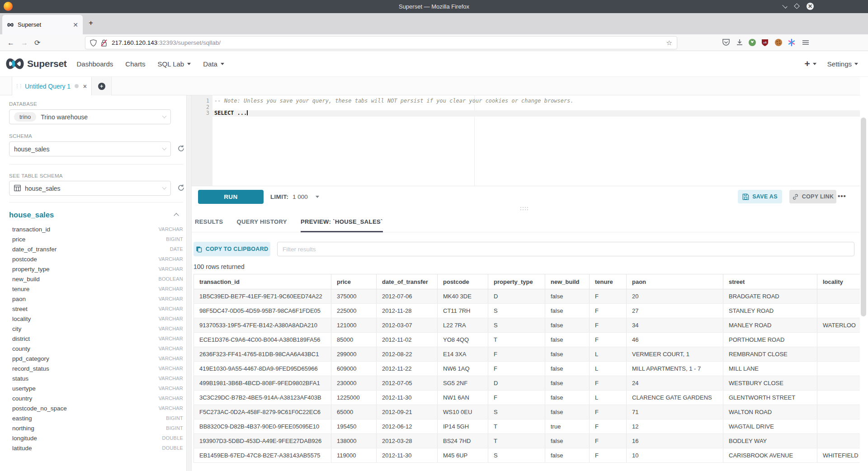 The height and width of the screenshot is (471, 868). What do you see at coordinates (232, 249) in the screenshot?
I see `copy-to-clipboard-button: COPY TO CLIPBOARD` at bounding box center [232, 249].